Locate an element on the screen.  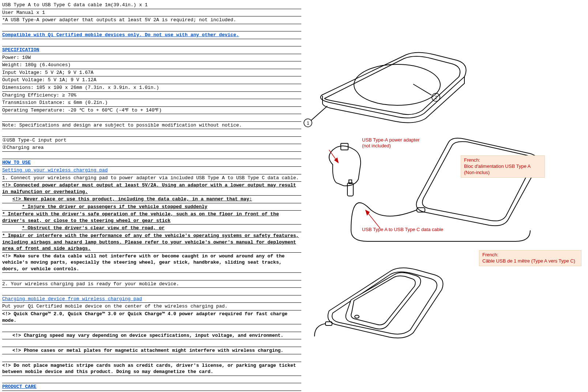
contents-line: *A USB Type-A power adapter that outputs… is located at coordinates (152, 20).